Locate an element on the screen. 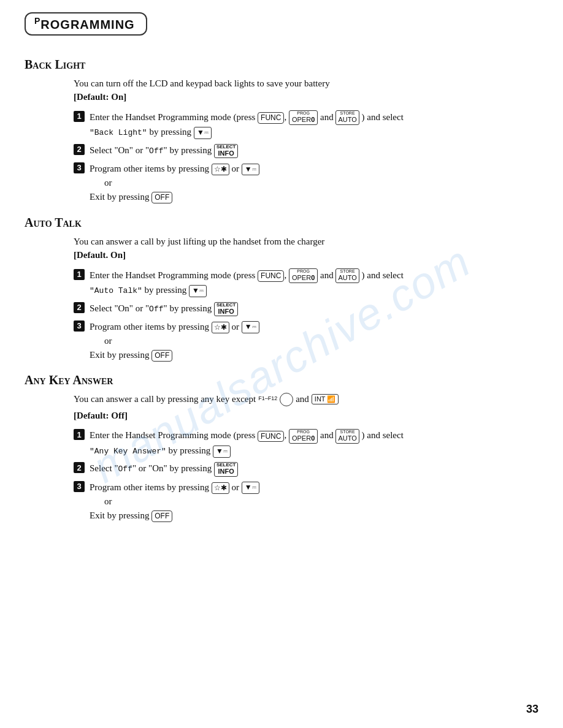  scroll-btn-at1: ▼⎓ is located at coordinates (197, 291).